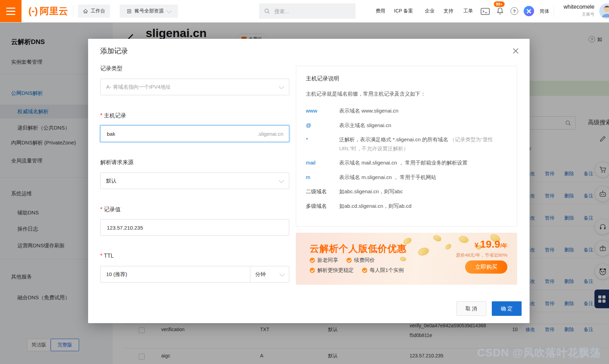 The width and height of the screenshot is (609, 364). What do you see at coordinates (544, 11) in the screenshot?
I see `language-switch: 简体` at bounding box center [544, 11].